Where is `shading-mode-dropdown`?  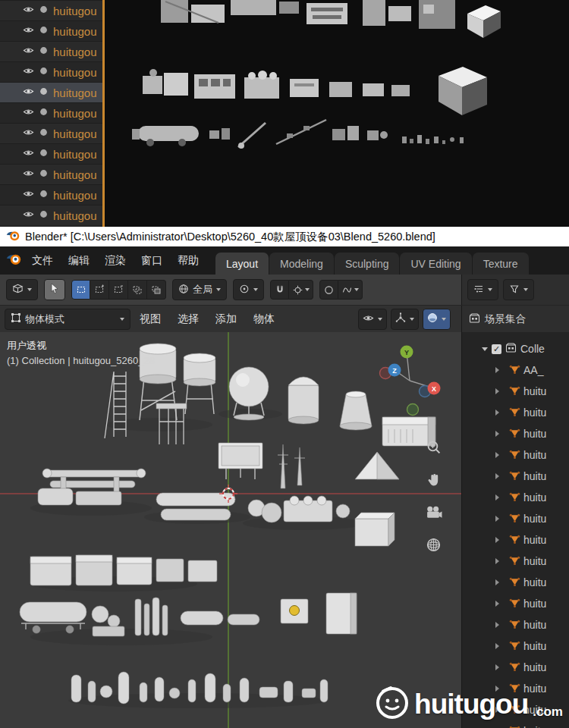 shading-mode-dropdown is located at coordinates (437, 319).